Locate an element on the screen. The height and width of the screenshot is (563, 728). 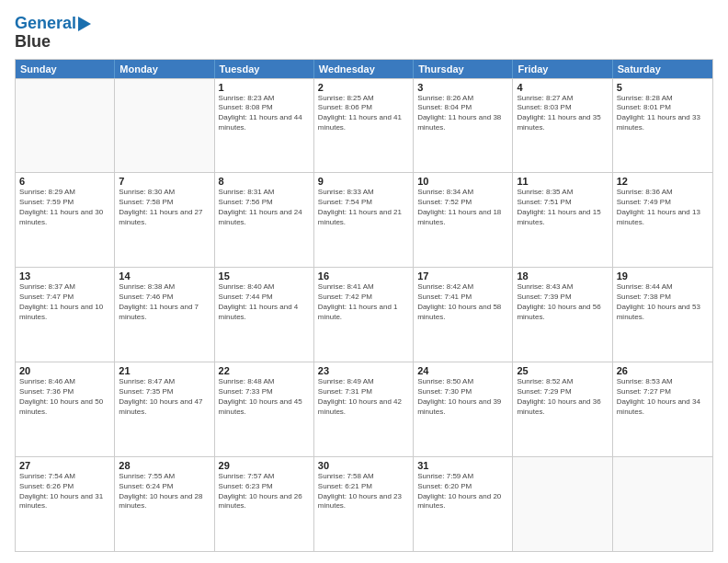
logo-text: General is located at coordinates (46, 24).